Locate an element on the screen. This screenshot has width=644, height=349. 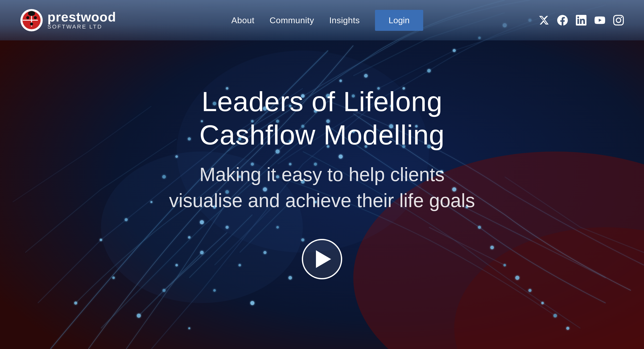
facebook-icon is located at coordinates (562, 20).